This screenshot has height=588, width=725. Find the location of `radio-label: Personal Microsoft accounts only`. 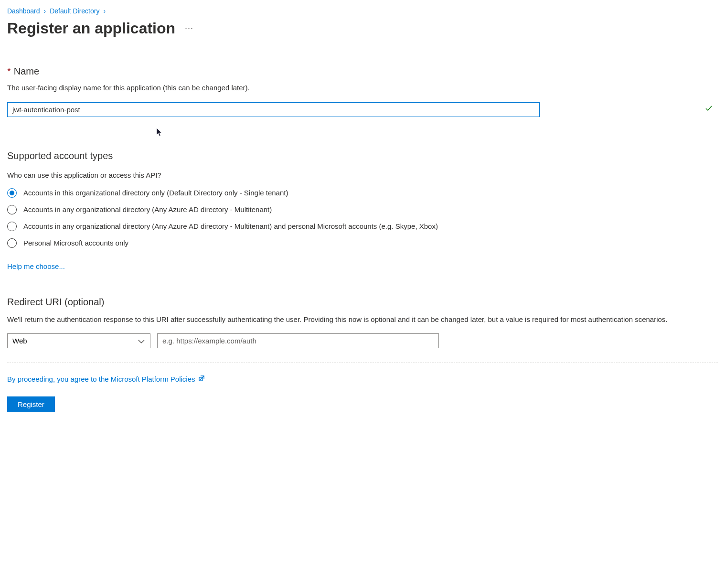

radio-label: Personal Microsoft accounts only is located at coordinates (76, 243).